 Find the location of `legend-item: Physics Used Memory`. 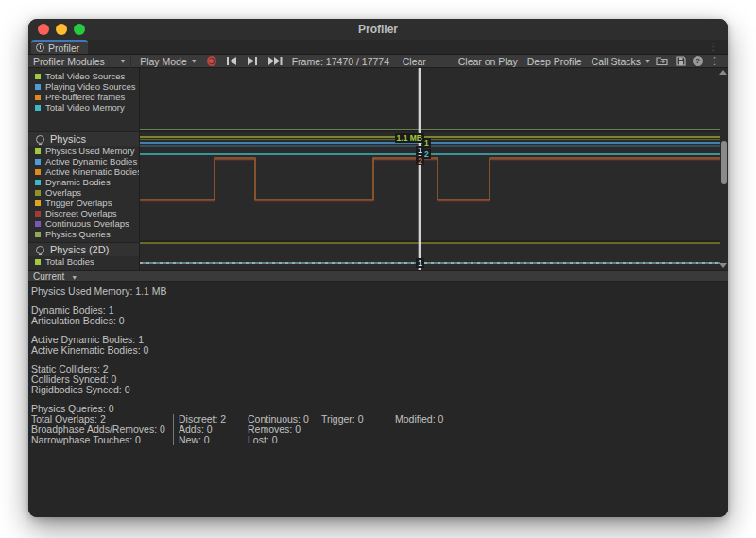

legend-item: Physics Used Memory is located at coordinates (83, 151).